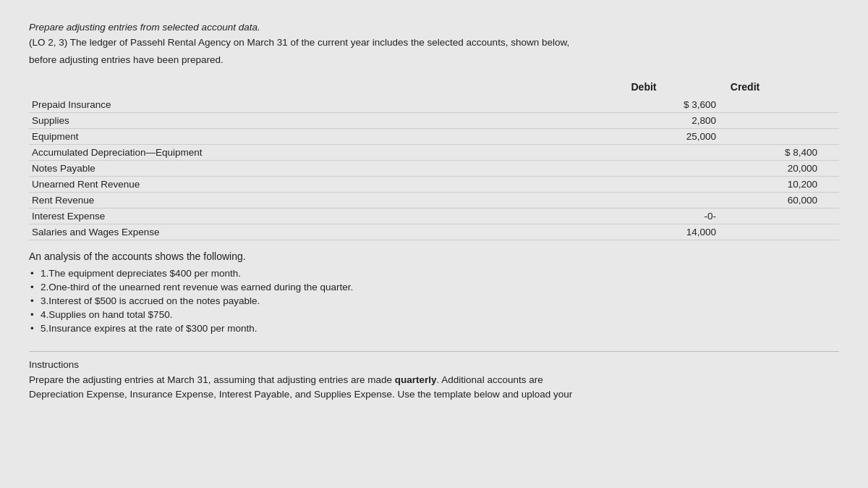 The image size is (868, 488). What do you see at coordinates (434, 380) in the screenshot?
I see `instructions-body: Prepare the adjusting entries at March 3…` at bounding box center [434, 380].